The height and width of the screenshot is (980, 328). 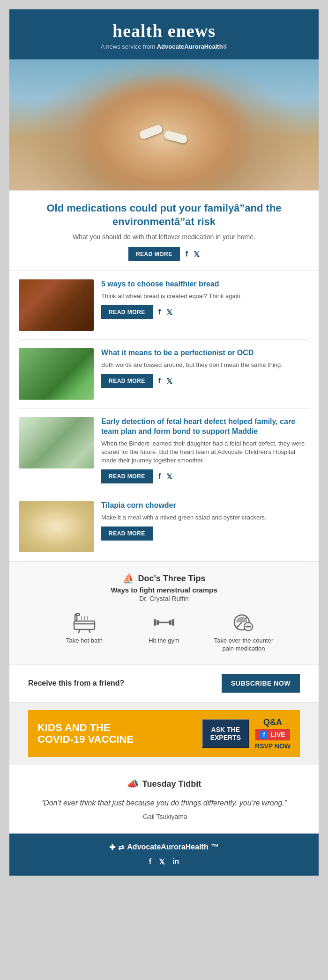 I want to click on article-item: 5 ways to choose healthier bread Think a…, so click(x=164, y=305).